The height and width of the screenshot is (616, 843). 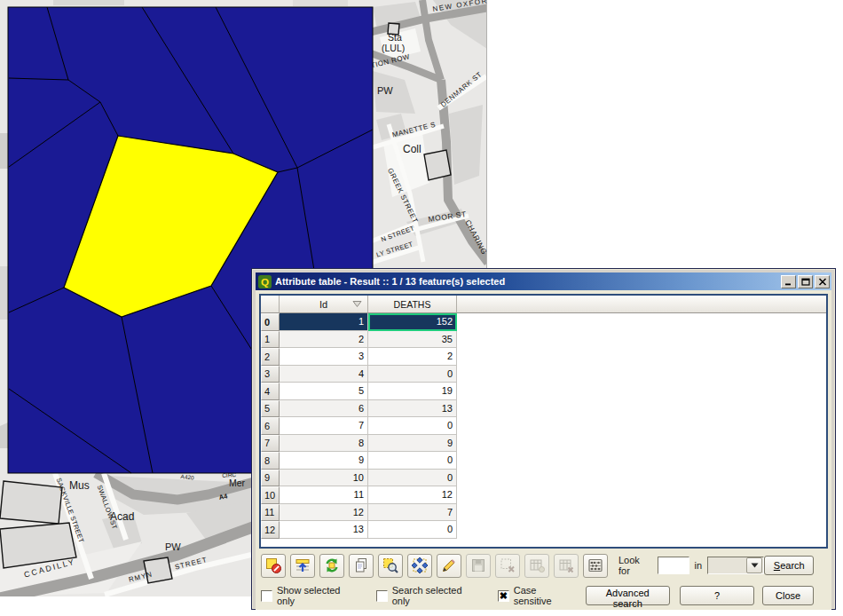 What do you see at coordinates (413, 304) in the screenshot?
I see `column-header-deaths: DEATHS` at bounding box center [413, 304].